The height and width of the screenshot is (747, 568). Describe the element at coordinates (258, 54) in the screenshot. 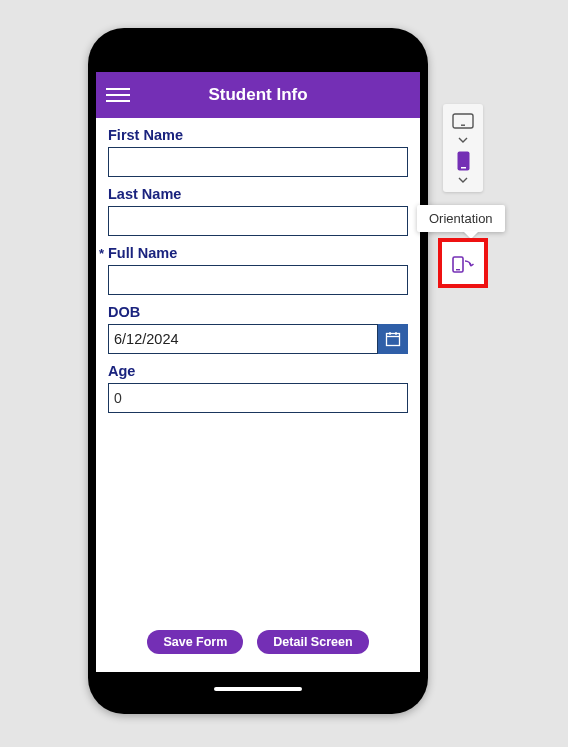

I see `phone-status-top` at that location.